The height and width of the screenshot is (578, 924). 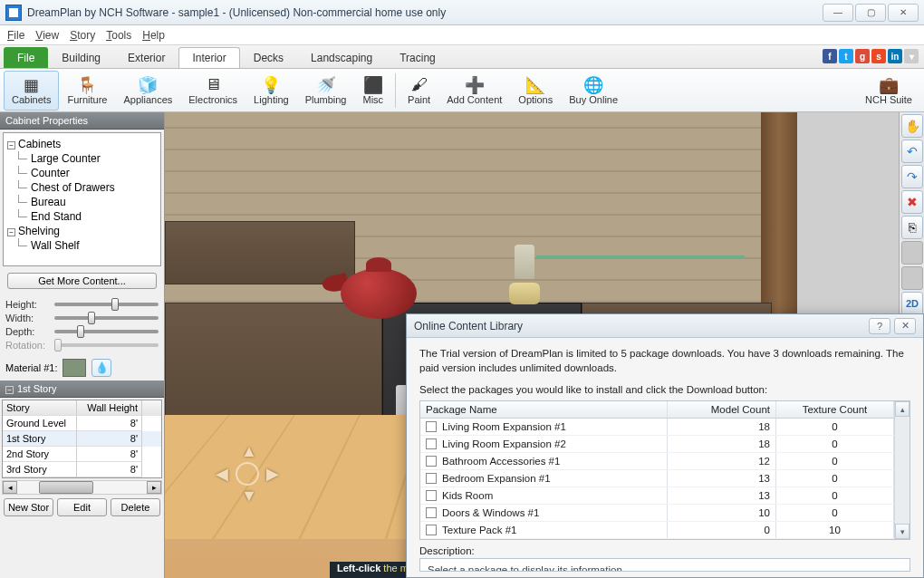 What do you see at coordinates (82, 469) in the screenshot?
I see `story-row: 3rd Story8'` at bounding box center [82, 469].